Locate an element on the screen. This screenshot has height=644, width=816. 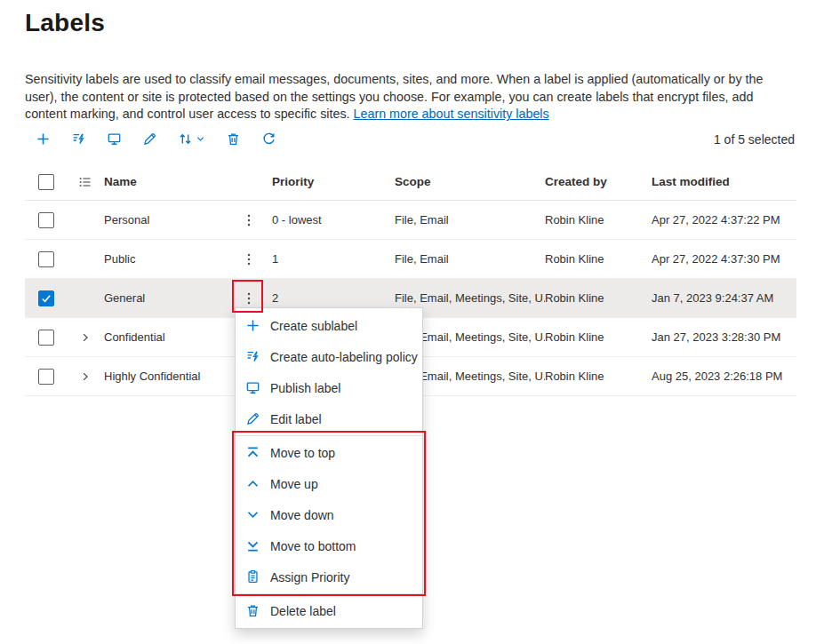
row-checkbox-confidential is located at coordinates (46, 338).